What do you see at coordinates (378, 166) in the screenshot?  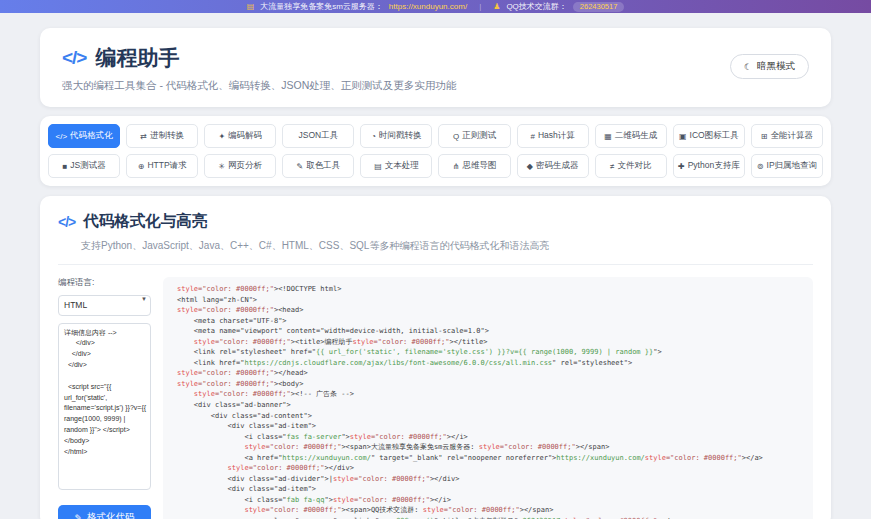 I see `text-process-icon: ▤` at bounding box center [378, 166].